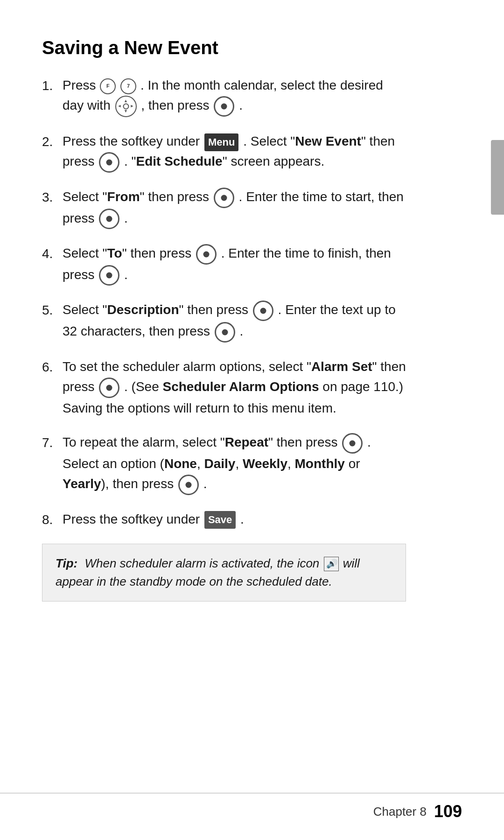 The width and height of the screenshot is (504, 840). I want to click on side-tab, so click(497, 177).